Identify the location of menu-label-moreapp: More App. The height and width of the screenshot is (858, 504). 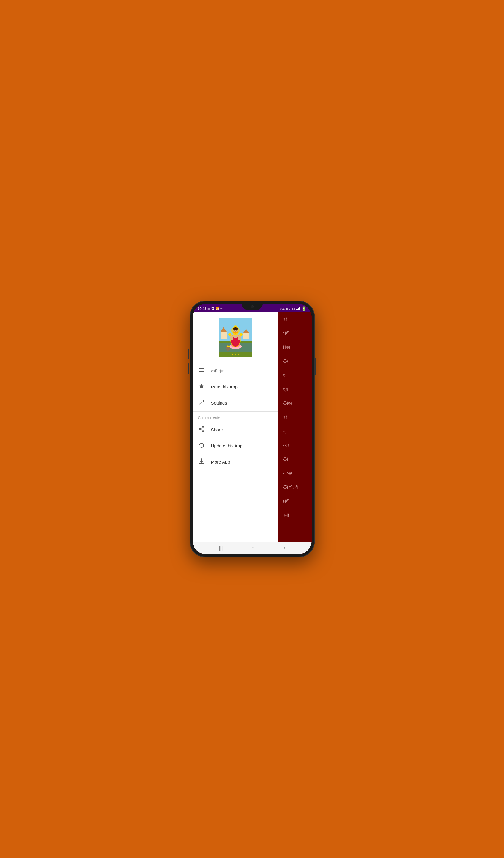
(221, 462).